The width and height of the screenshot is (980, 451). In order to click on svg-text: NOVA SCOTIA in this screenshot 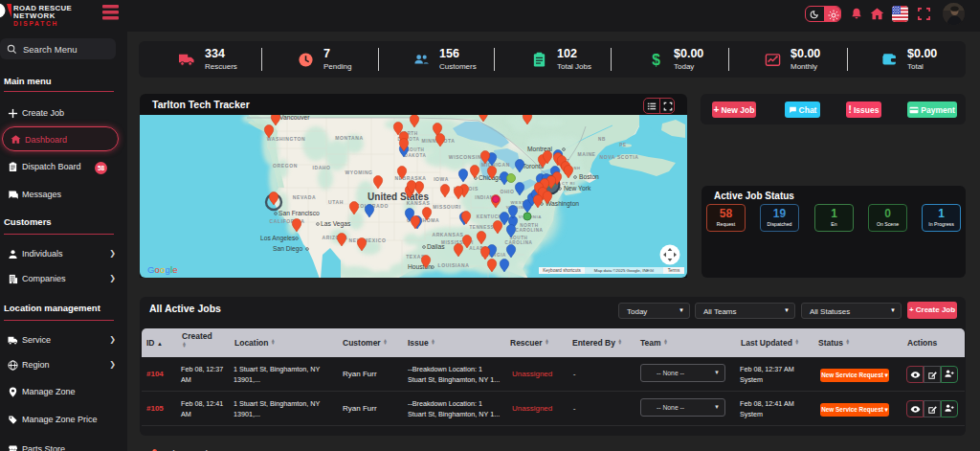, I will do `click(620, 157)`.